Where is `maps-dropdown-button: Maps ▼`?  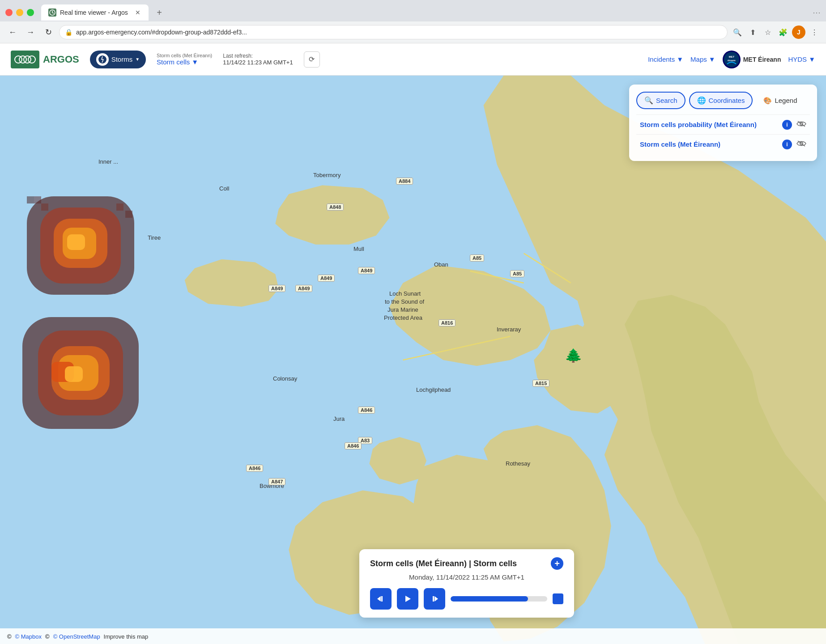
maps-dropdown-button: Maps ▼ is located at coordinates (703, 59).